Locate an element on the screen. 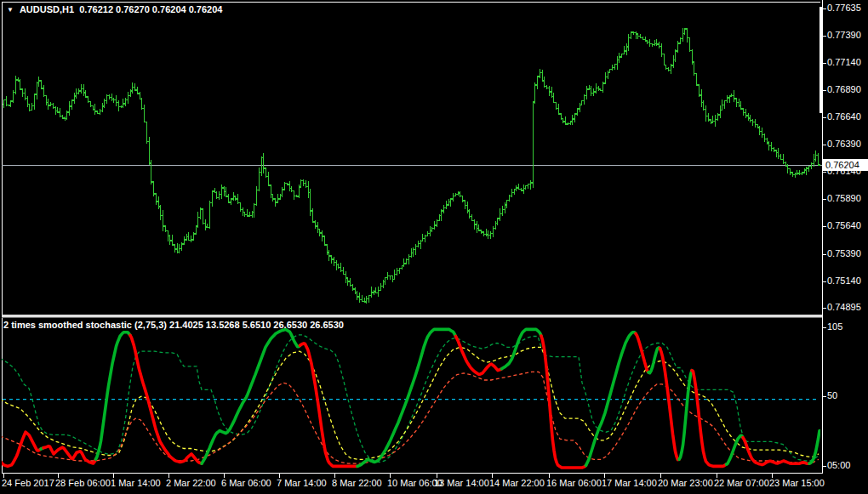 Image resolution: width=868 pixels, height=494 pixels. symbol-dropdown-icon: ▼ is located at coordinates (10, 10).